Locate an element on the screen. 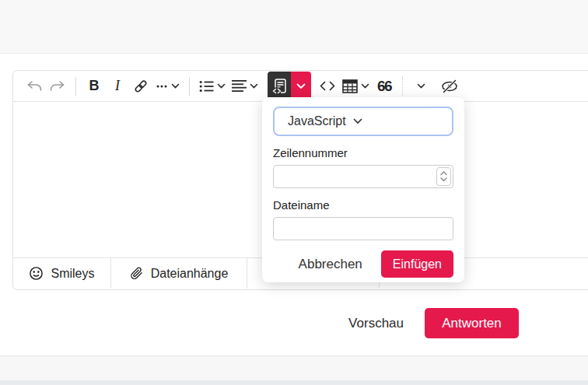 This screenshot has width=588, height=385. language-select-value: JavaScript is located at coordinates (317, 121).